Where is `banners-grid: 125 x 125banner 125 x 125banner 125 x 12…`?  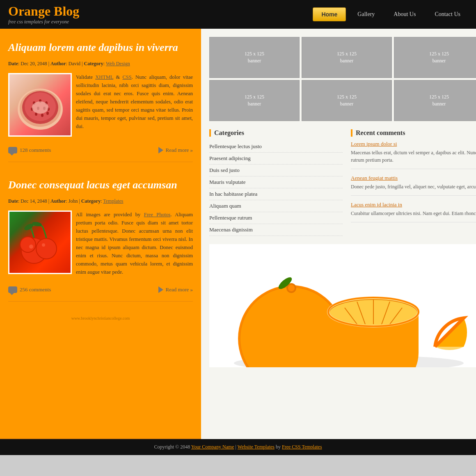 banners-grid: 125 x 125banner 125 x 125banner 125 x 12… is located at coordinates (343, 79).